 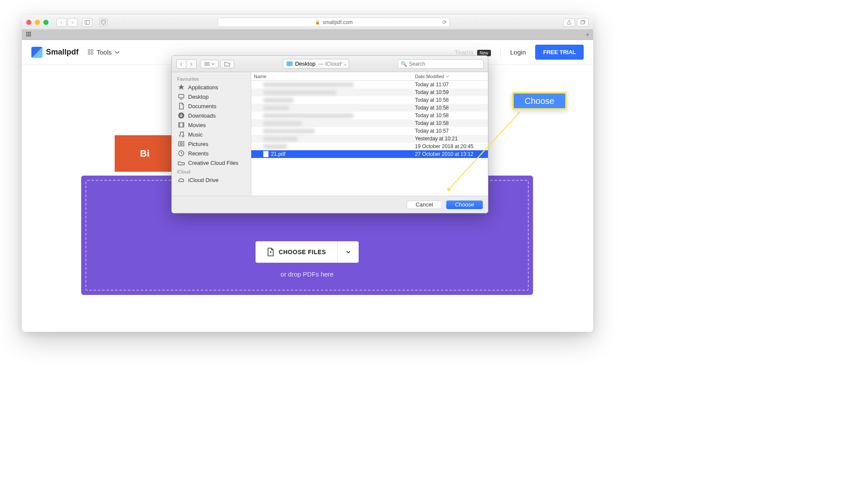 What do you see at coordinates (211, 153) in the screenshot?
I see `sidebar-item-recents: Recents` at bounding box center [211, 153].